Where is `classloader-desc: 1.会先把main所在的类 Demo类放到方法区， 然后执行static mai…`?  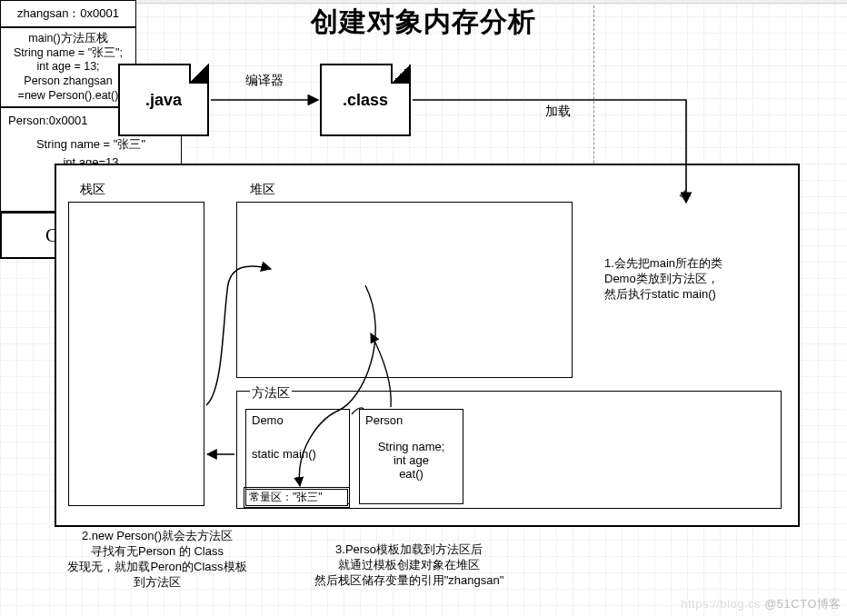 classloader-desc: 1.会先把main所在的类 Demo类放到方法区， 然后执行static mai… is located at coordinates (700, 280).